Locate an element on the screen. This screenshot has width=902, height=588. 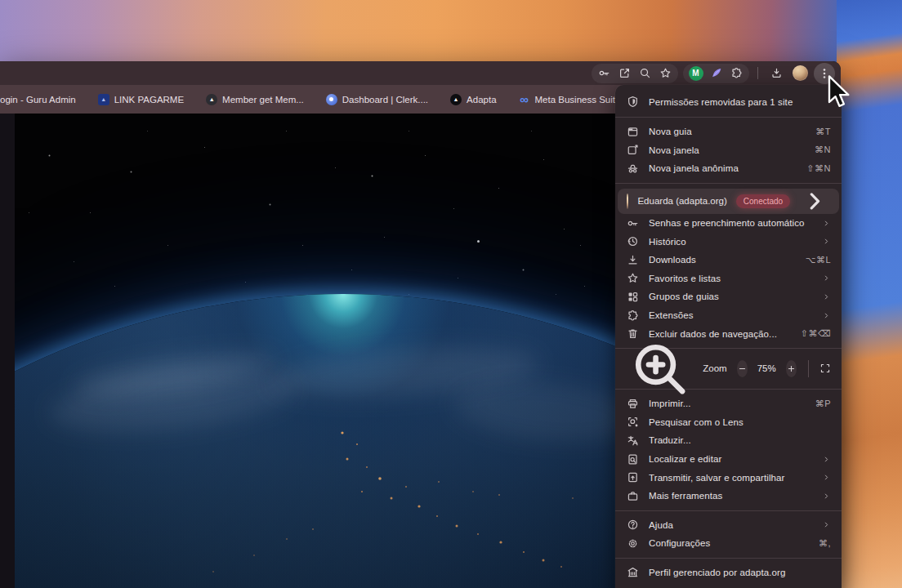
member-favicon: ▲ is located at coordinates (212, 100).